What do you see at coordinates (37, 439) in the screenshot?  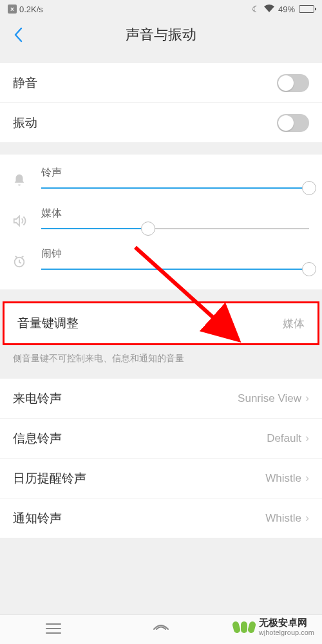 I see `message-ringtone-label: 信息铃声` at bounding box center [37, 439].